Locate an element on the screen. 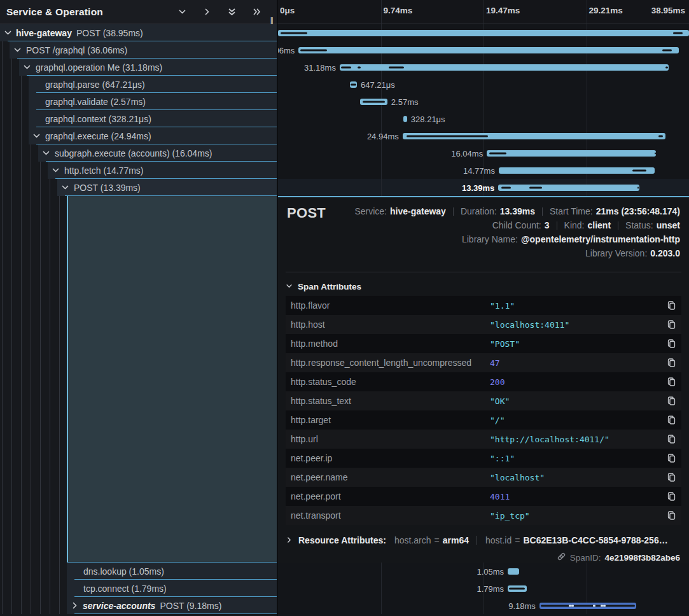 The height and width of the screenshot is (616, 689). attribute-key: http.url is located at coordinates (304, 439).